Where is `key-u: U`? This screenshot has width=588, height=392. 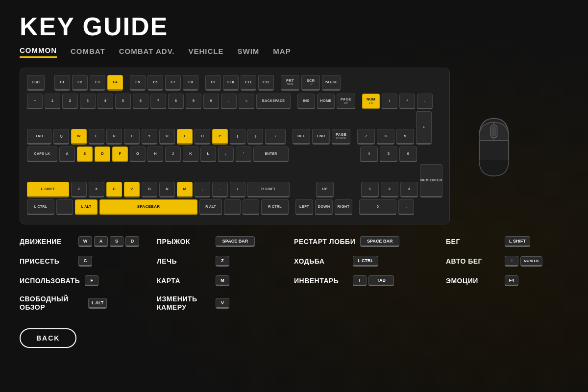 key-u: U is located at coordinates (167, 137).